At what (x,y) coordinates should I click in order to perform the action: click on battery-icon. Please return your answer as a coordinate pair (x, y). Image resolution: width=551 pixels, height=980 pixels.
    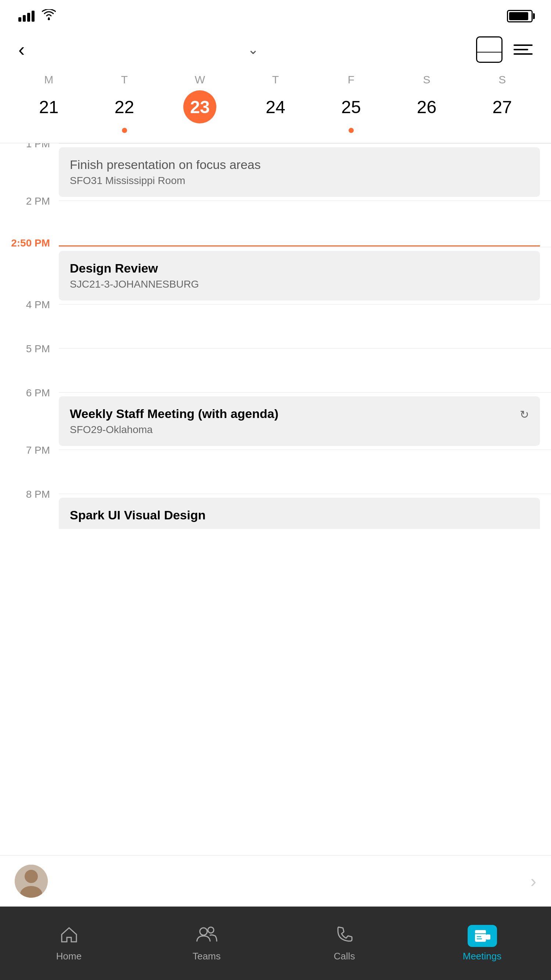
    Looking at the image, I should click on (520, 16).